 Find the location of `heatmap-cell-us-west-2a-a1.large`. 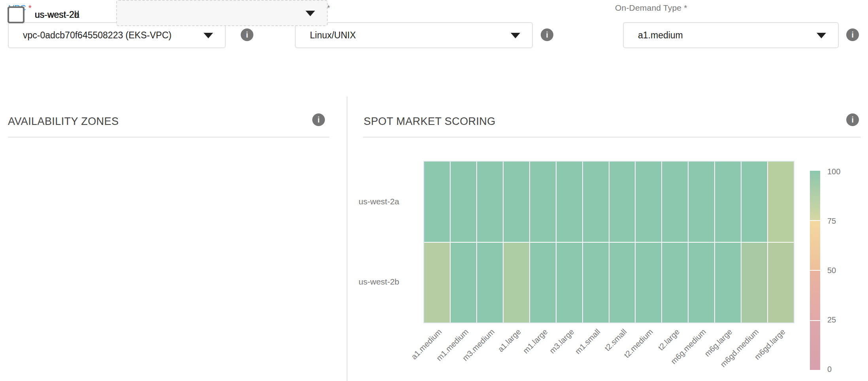

heatmap-cell-us-west-2a-a1.large is located at coordinates (516, 202).